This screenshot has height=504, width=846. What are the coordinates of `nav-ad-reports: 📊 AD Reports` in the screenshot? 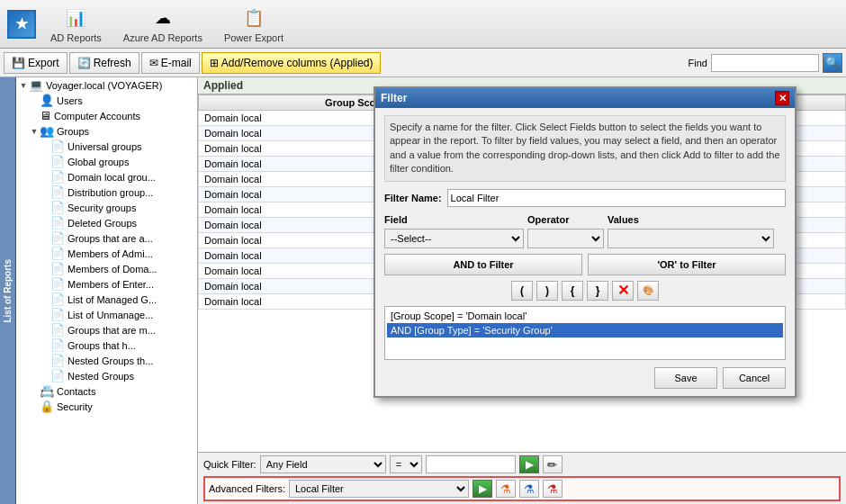 It's located at (76, 24).